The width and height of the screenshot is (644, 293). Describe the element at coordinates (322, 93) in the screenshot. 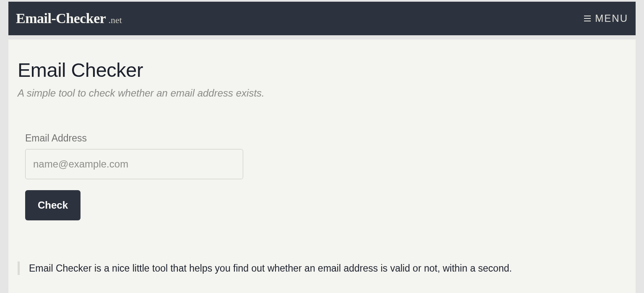

I see `page-subtitle: A simple tool to check whether an email …` at that location.